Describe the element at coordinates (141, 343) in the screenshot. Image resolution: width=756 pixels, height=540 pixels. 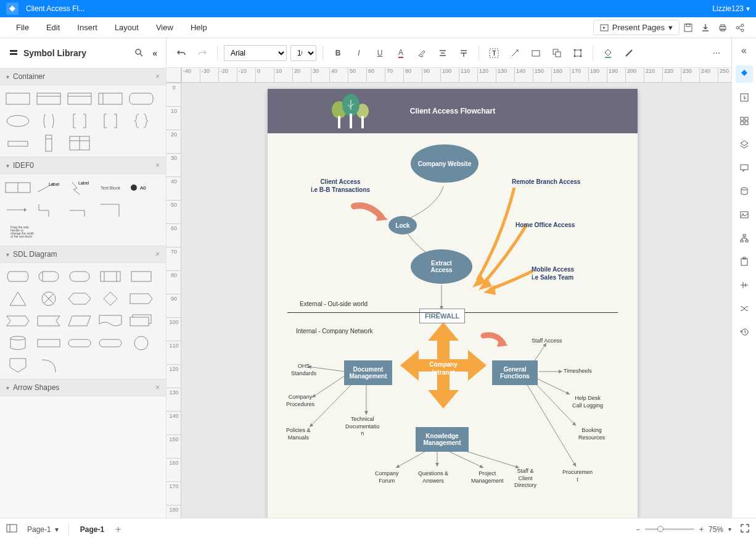
I see `shape-sdl-circle` at that location.